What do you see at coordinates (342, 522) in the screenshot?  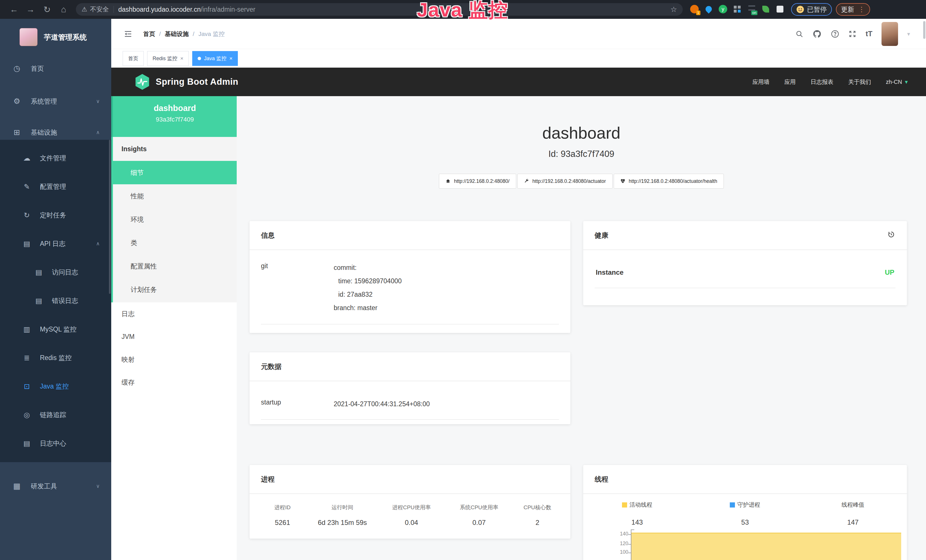 I see `uptime: 6d 23h 15m 59s` at bounding box center [342, 522].